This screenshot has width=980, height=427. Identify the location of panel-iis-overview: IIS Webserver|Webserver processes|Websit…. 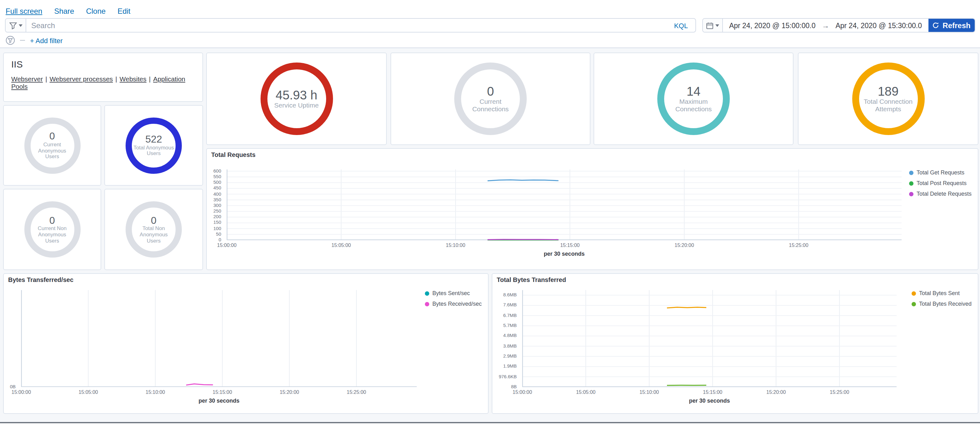
(103, 77).